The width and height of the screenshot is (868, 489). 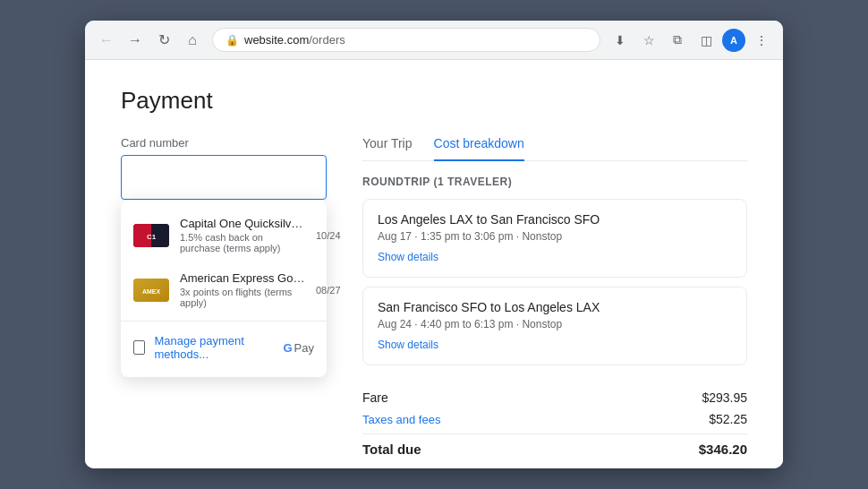 I want to click on browser-toolbar: ← → ↻ ⌂ 🔒 website.com/orders ⬇ ☆ ⧉ ◫ A ⋮, so click(x=434, y=40).